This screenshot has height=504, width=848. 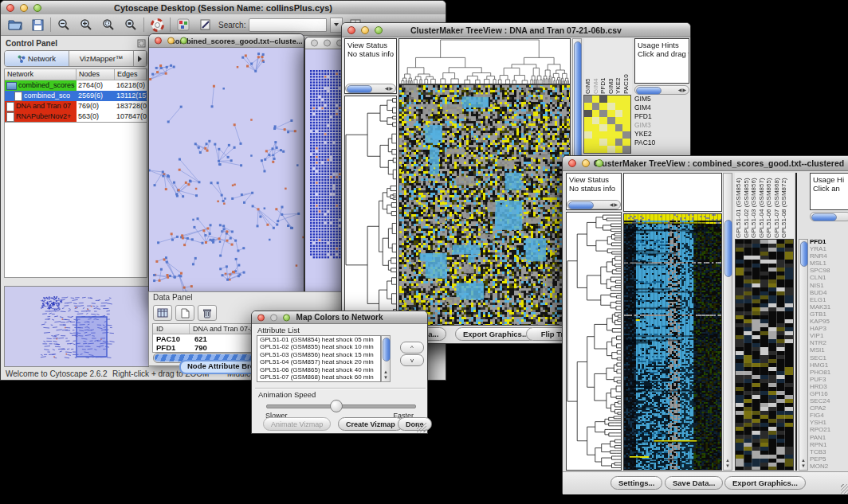 What do you see at coordinates (226, 172) in the screenshot?
I see `network-canvas` at bounding box center [226, 172].